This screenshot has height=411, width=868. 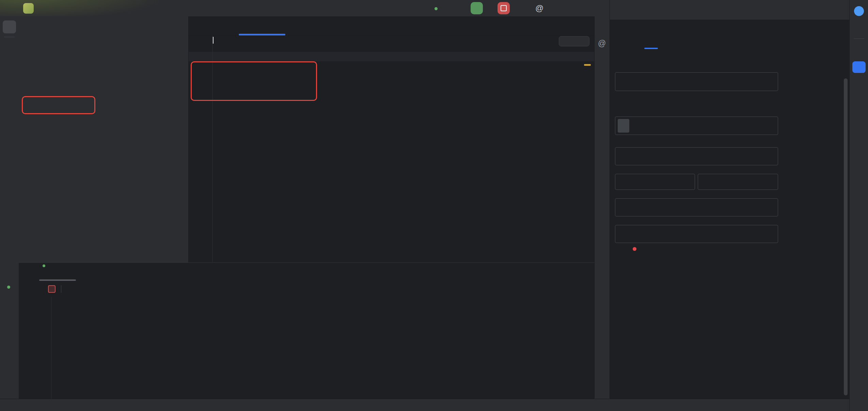 I want to click on project-widget, so click(x=31, y=8).